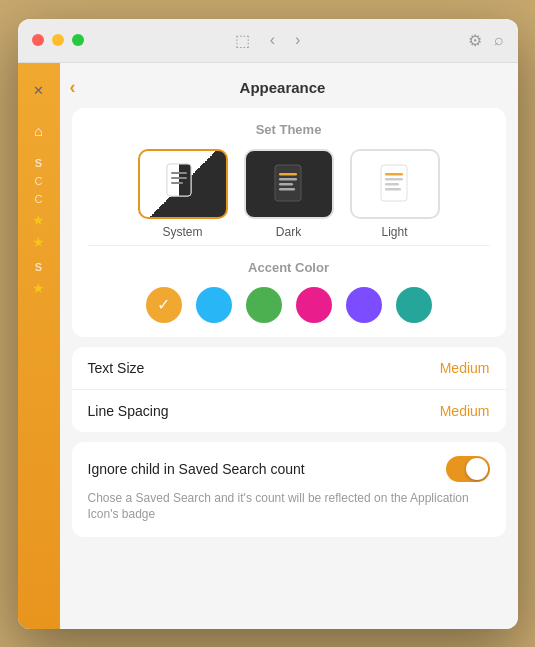 The image size is (535, 647). I want to click on title-bar-actions: ⚙ ⌕, so click(486, 40).